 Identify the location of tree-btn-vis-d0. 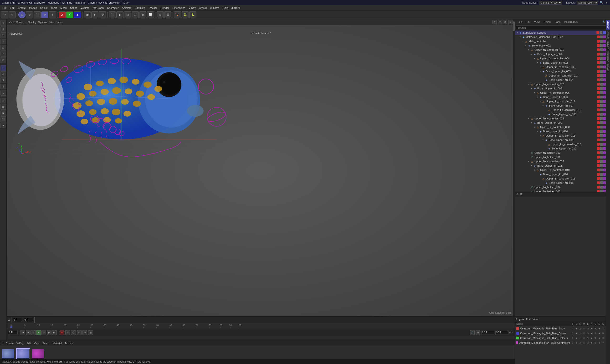
(598, 50).